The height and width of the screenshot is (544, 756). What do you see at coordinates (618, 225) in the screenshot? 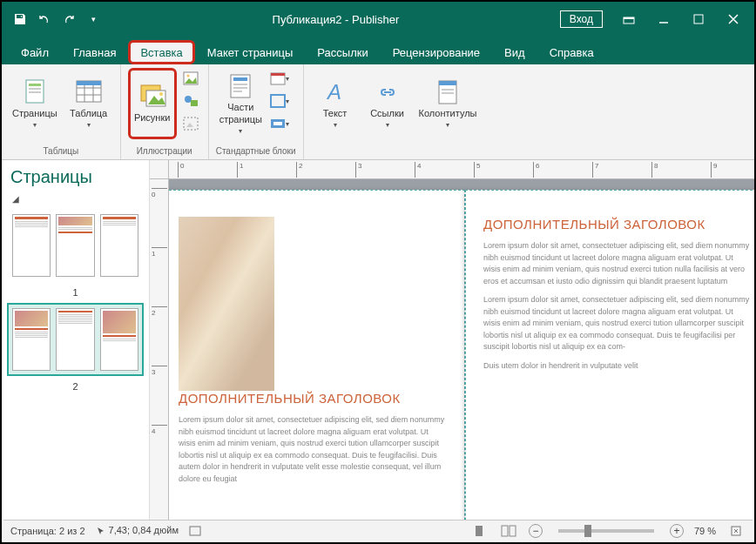
I see `heading-right-1: ДОПОЛНИТЕЛЬНЫЙ ЗАГОЛОВОК` at bounding box center [618, 225].